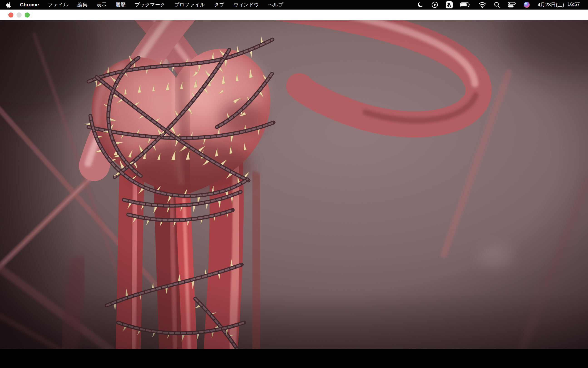 This screenshot has width=588, height=368. Describe the element at coordinates (190, 5) in the screenshot. I see `menu-profiles: プロファイル` at that location.